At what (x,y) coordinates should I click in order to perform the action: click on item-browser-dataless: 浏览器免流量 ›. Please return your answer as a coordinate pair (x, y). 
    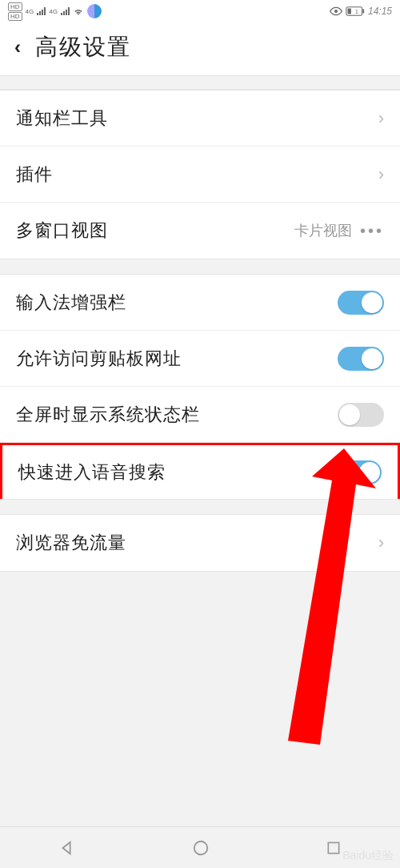
    Looking at the image, I should click on (200, 543).